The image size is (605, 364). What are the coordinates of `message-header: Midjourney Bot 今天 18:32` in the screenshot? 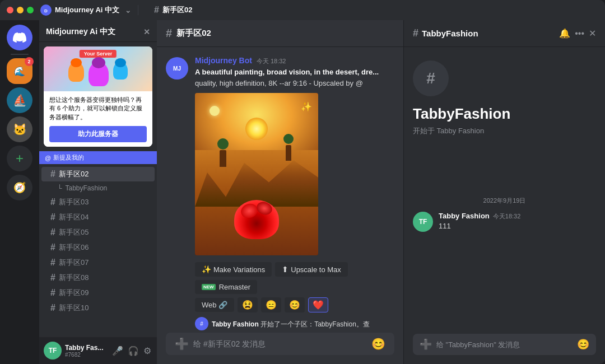 It's located at (295, 60).